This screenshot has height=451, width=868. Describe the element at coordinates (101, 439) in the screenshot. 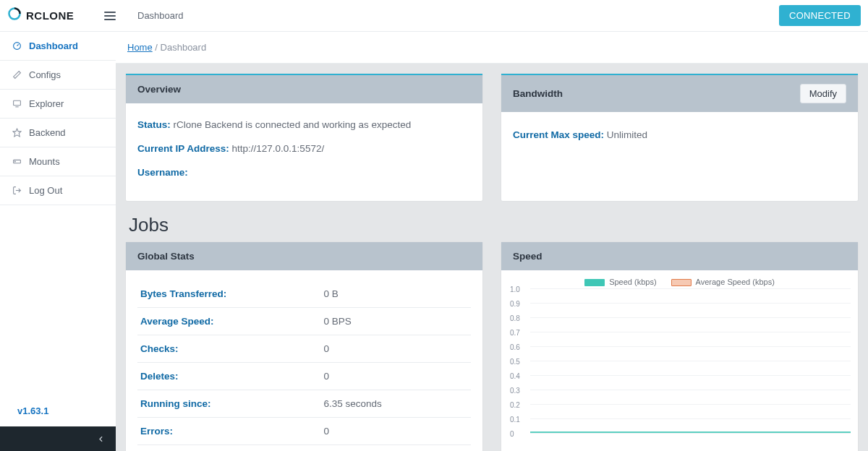

I see `chevron-left-icon` at that location.